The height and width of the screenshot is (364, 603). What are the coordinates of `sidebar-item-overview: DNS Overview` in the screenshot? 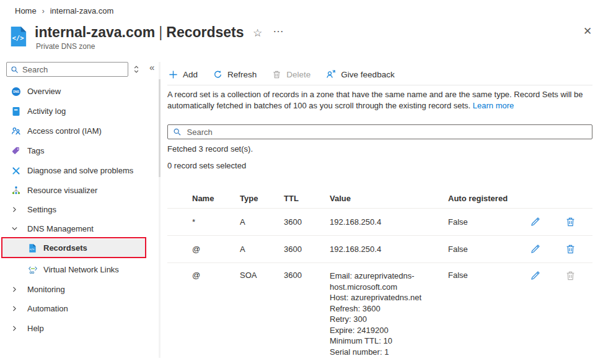 It's located at (74, 92).